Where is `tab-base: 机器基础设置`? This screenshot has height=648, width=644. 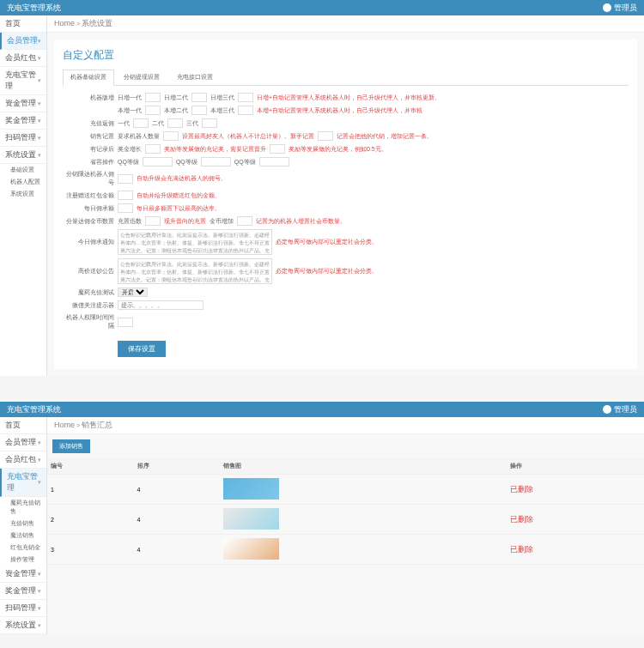
tab-base: 机器基础设置 is located at coordinates (88, 77).